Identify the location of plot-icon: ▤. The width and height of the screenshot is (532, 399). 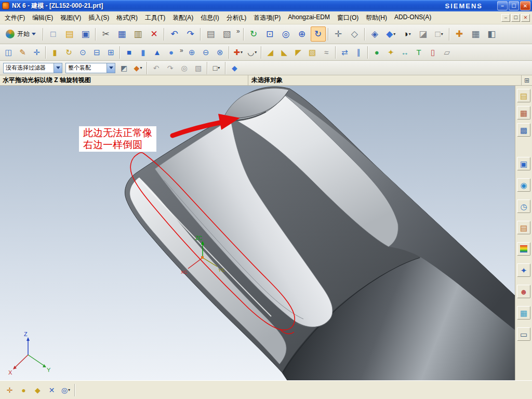
(211, 34).